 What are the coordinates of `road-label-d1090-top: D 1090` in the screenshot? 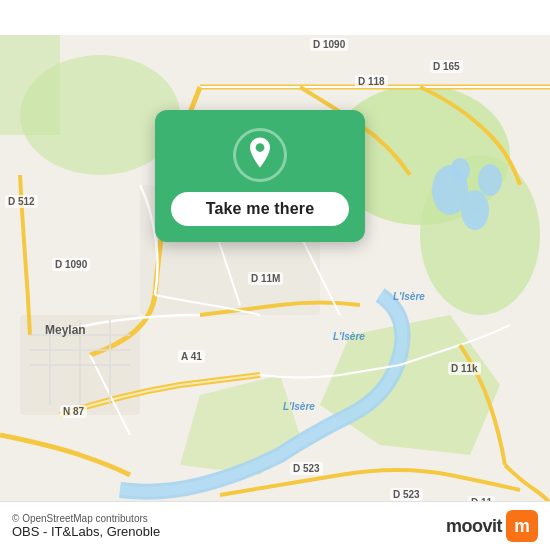 It's located at (329, 44).